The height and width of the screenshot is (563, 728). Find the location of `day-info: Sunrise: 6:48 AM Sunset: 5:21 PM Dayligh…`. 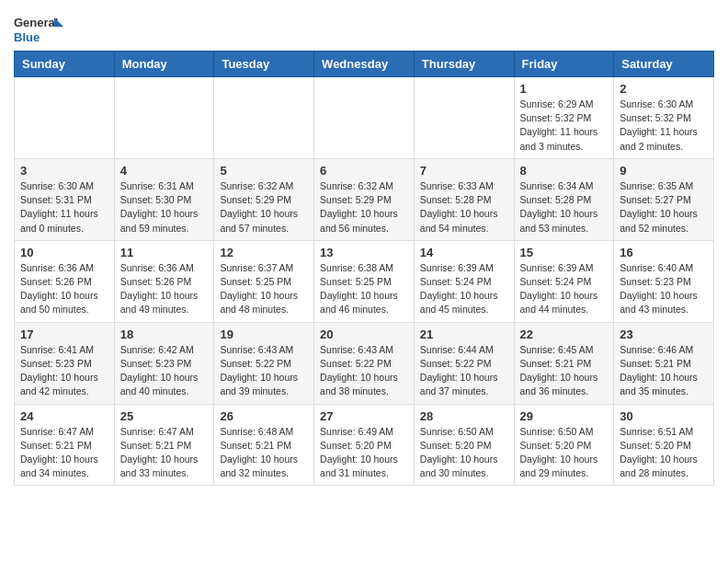

day-info: Sunrise: 6:48 AM Sunset: 5:21 PM Dayligh… is located at coordinates (264, 453).